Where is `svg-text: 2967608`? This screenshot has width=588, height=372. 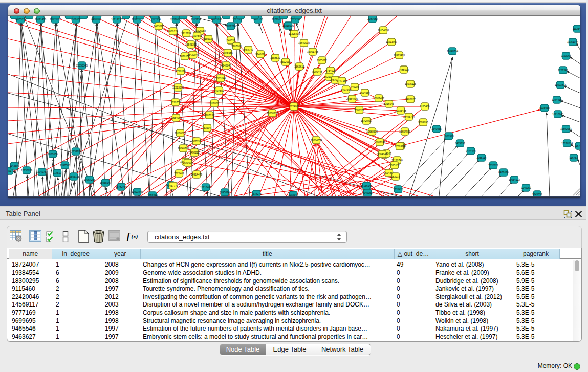 svg-text: 2967608 is located at coordinates (236, 46).